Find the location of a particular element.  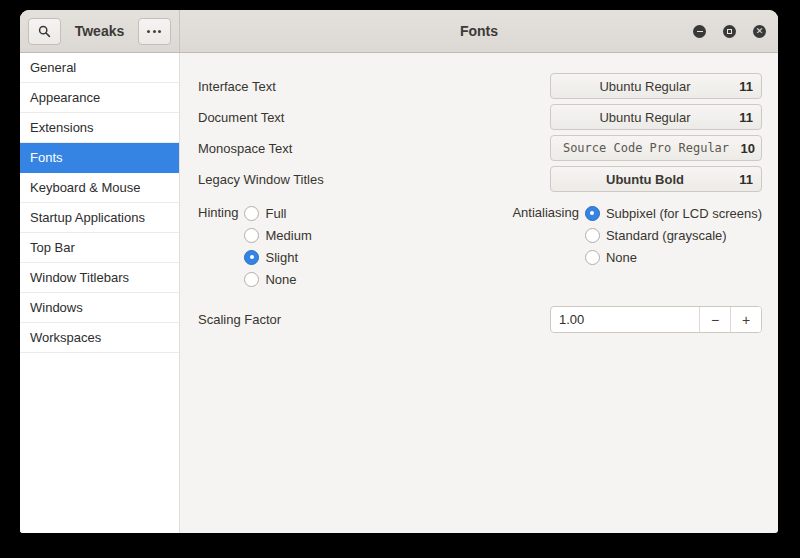

headerbar: Tweaks Fonts ✕ is located at coordinates (399, 32).